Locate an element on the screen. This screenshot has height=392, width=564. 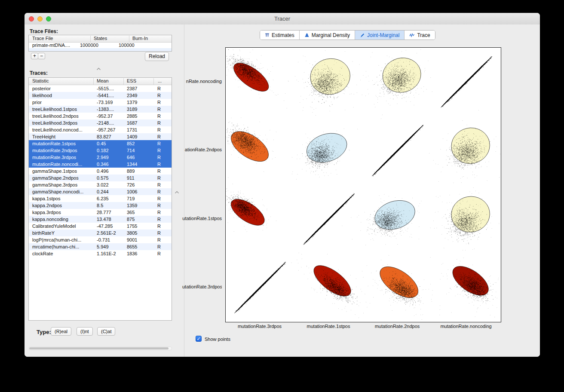
reload-button: Reload is located at coordinates (157, 57).